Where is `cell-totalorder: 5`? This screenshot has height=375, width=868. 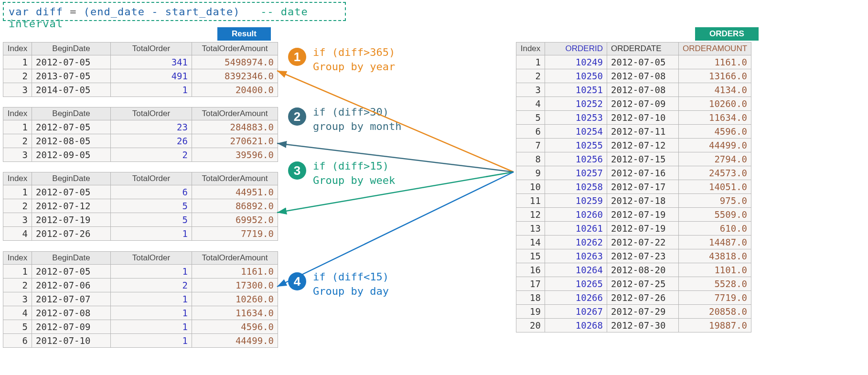 cell-totalorder: 5 is located at coordinates (151, 220).